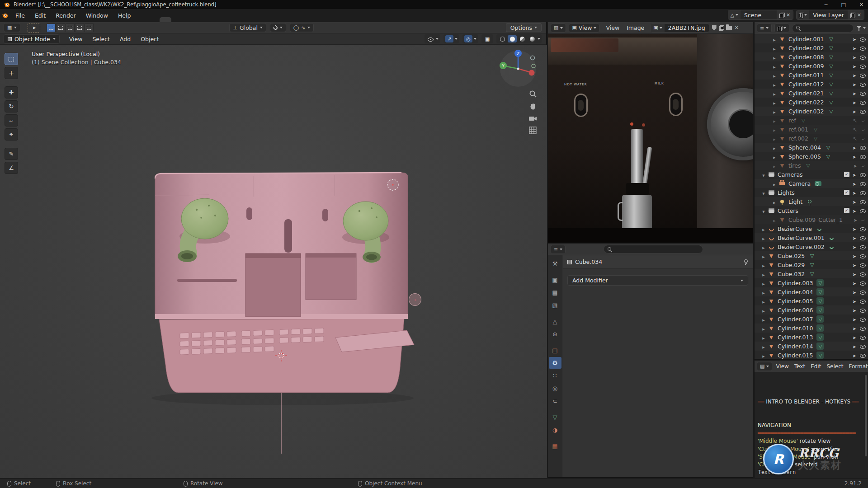 The width and height of the screenshot is (868, 488). What do you see at coordinates (796, 202) in the screenshot?
I see `object-name: Light` at bounding box center [796, 202].